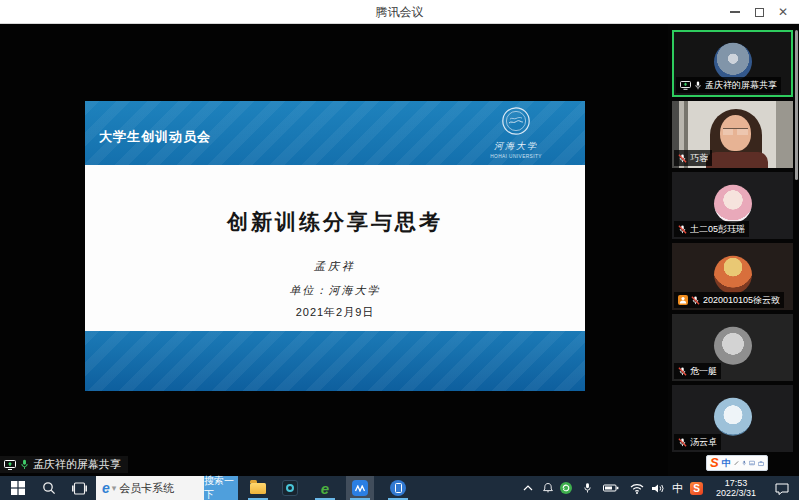  Describe the element at coordinates (728, 85) in the screenshot. I see `participant-label: 孟庆祥的屏幕共享` at that location.